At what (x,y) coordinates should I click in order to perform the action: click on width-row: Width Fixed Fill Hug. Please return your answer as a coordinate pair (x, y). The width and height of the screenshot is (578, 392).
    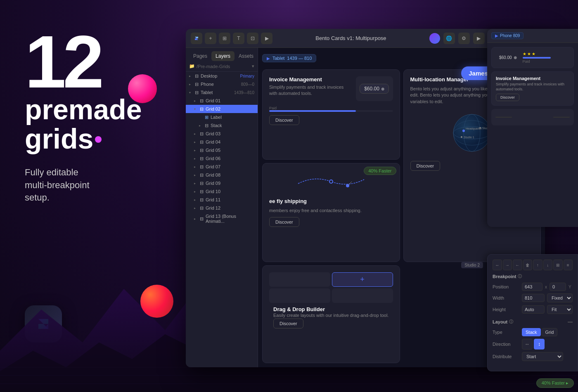
    Looking at the image, I should click on (533, 298).